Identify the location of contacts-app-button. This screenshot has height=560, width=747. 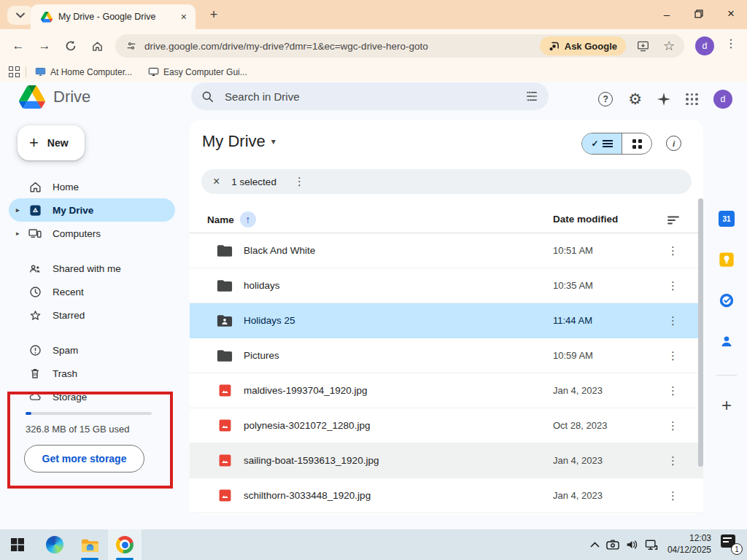
(727, 341).